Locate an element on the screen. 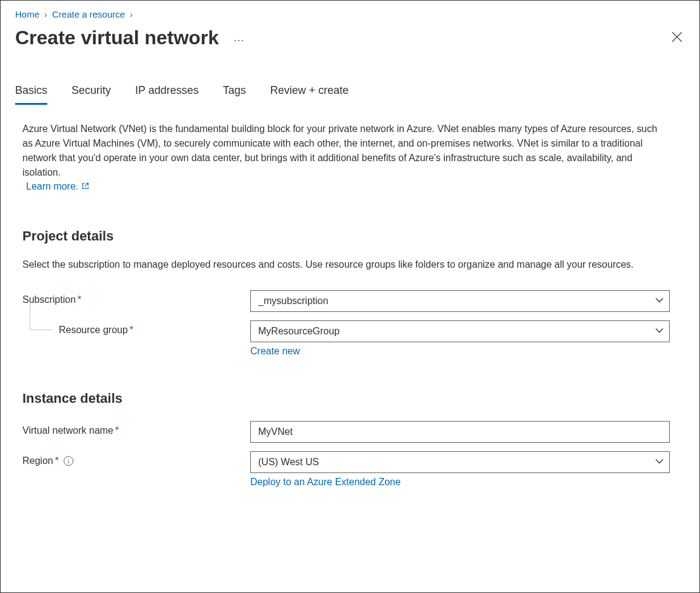 This screenshot has height=593, width=700. learn-more-link: Learn more. is located at coordinates (58, 187).